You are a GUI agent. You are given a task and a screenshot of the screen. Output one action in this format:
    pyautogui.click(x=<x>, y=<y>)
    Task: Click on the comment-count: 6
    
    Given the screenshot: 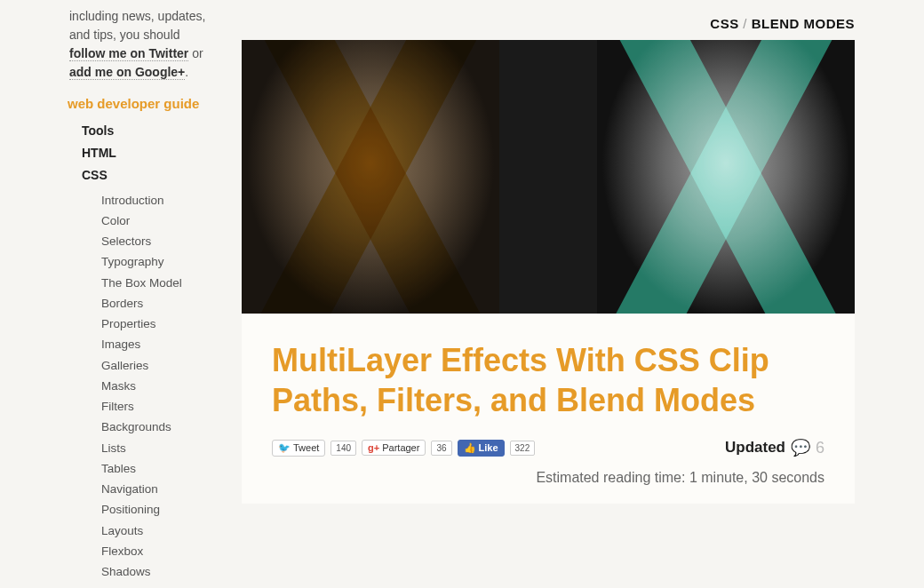 What is the action you would take?
    pyautogui.click(x=820, y=448)
    